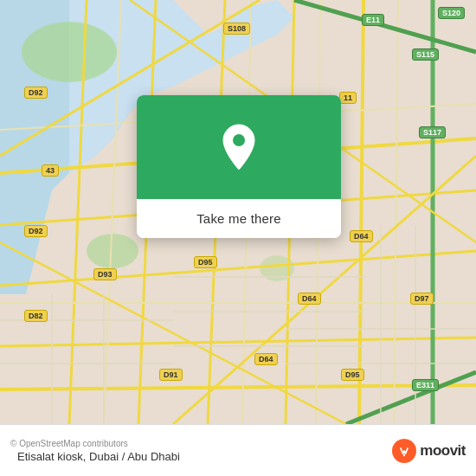 The width and height of the screenshot is (476, 476). Describe the element at coordinates (443, 451) in the screenshot. I see `moovit-text: moovit` at that location.